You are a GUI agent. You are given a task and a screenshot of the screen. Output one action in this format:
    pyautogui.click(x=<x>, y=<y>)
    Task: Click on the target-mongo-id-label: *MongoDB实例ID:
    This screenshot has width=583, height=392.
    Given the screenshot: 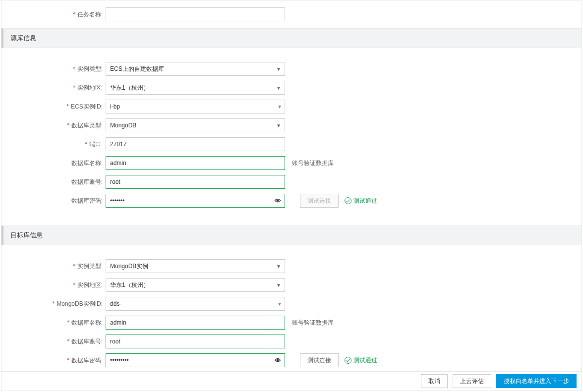 What is the action you would take?
    pyautogui.click(x=54, y=304)
    